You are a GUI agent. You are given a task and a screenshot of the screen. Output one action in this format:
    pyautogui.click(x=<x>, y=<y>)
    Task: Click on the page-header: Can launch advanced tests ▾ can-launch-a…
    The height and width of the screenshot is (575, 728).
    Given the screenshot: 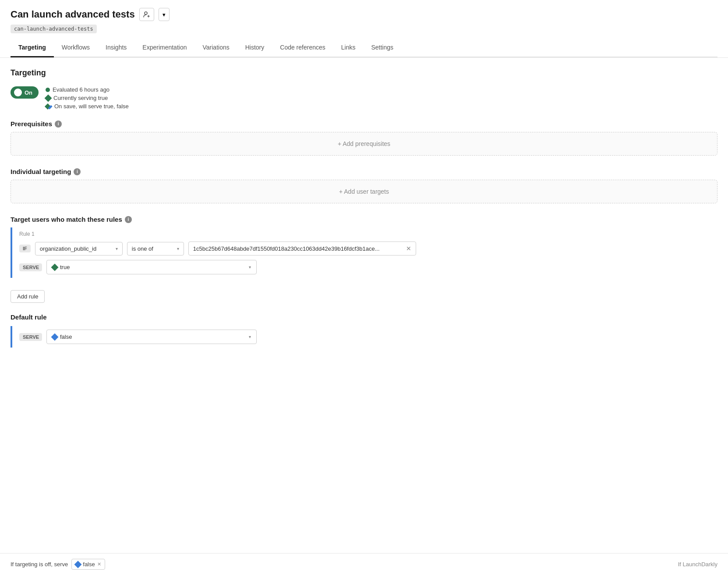 What is the action you would take?
    pyautogui.click(x=364, y=29)
    